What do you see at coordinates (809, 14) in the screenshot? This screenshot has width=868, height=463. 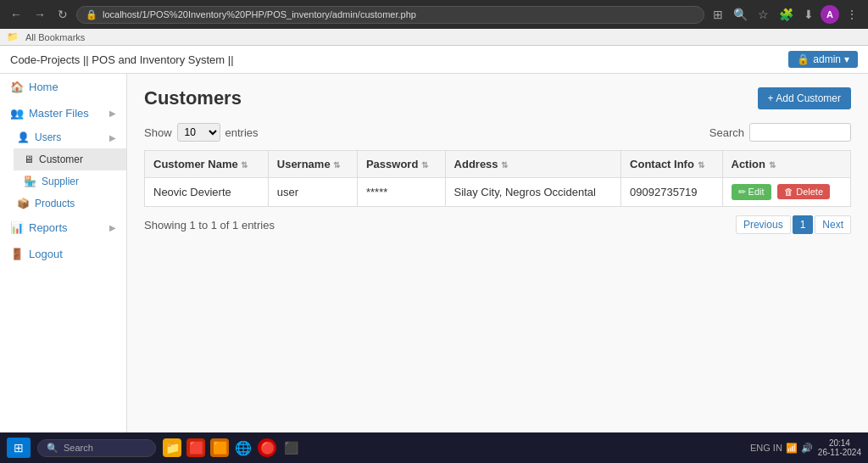 I see `download-button: ⬇` at bounding box center [809, 14].